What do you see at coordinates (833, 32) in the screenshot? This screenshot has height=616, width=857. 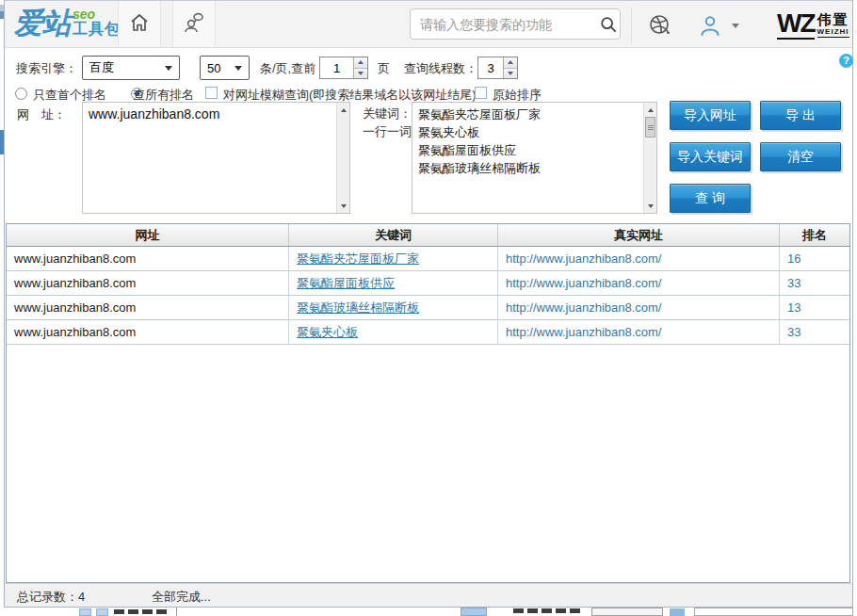 I see `brand-en-text: WEIZHI` at bounding box center [833, 32].